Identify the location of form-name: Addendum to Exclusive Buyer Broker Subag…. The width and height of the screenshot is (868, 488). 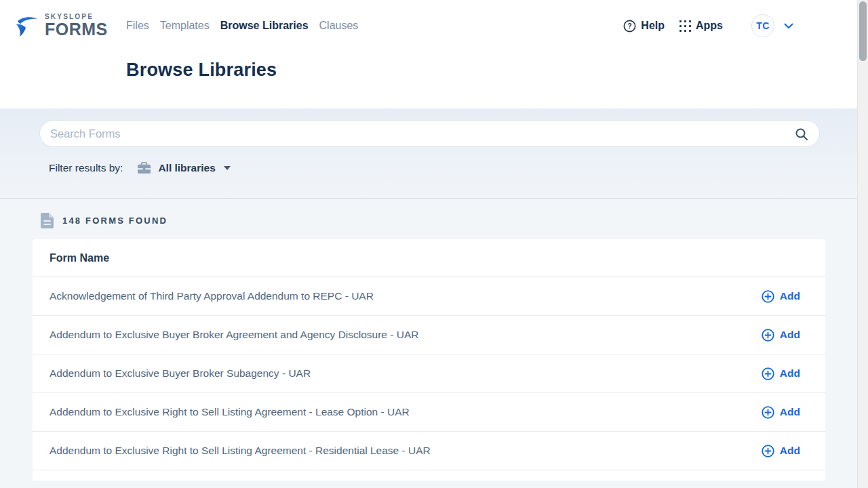
(406, 373).